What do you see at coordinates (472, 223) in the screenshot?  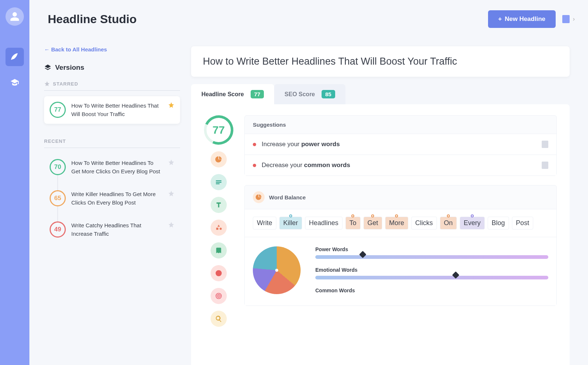 I see `word-tag: Every` at bounding box center [472, 223].